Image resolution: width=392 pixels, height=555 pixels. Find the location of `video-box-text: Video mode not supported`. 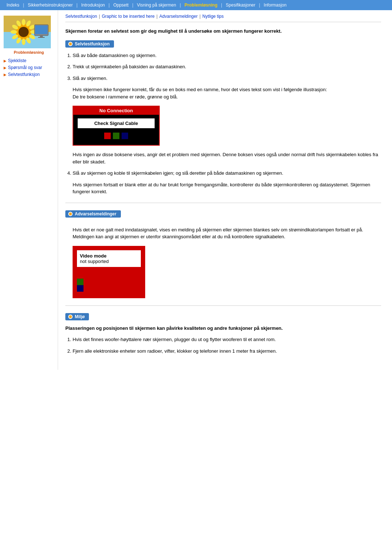

video-box-text: Video mode not supported is located at coordinates (109, 259).